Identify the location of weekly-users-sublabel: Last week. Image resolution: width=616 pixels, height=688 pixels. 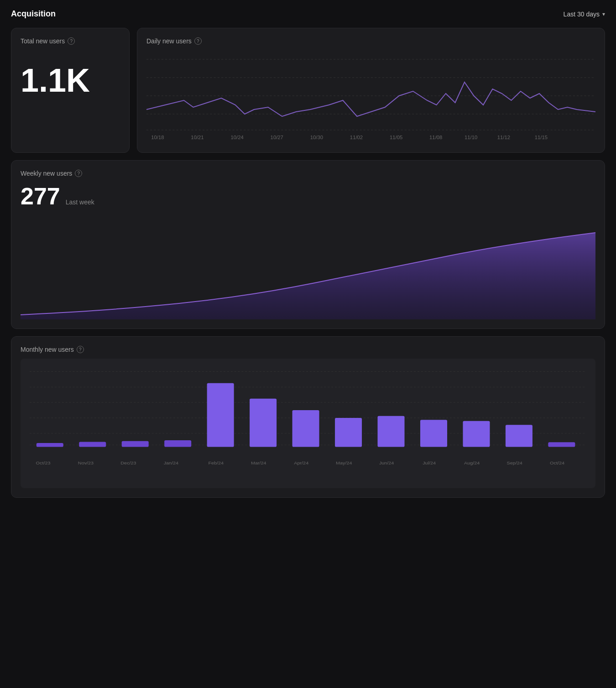
(80, 202).